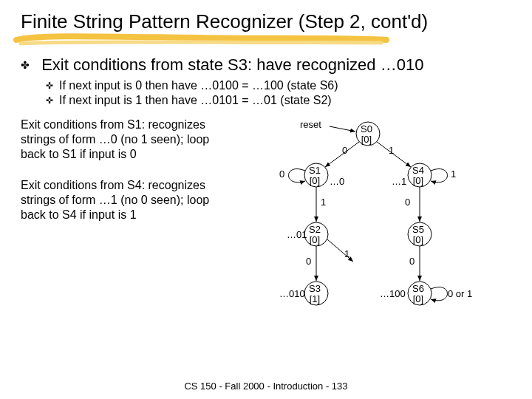 Image resolution: width=532 pixels, height=399 pixels. Describe the element at coordinates (279, 100) in the screenshot. I see `sub-bullet-b: If next input is 1 then have …0101 = …01…` at that location.